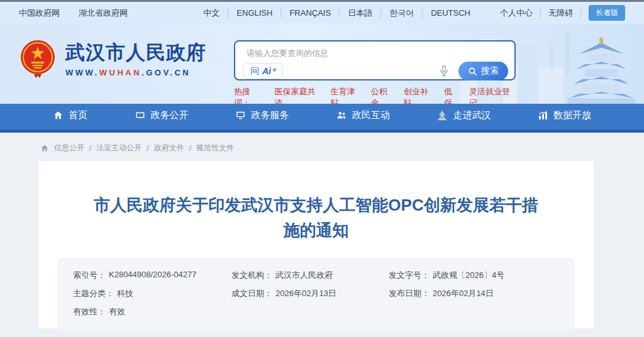  What do you see at coordinates (341, 116) in the screenshot?
I see `people-icon` at bounding box center [341, 116].